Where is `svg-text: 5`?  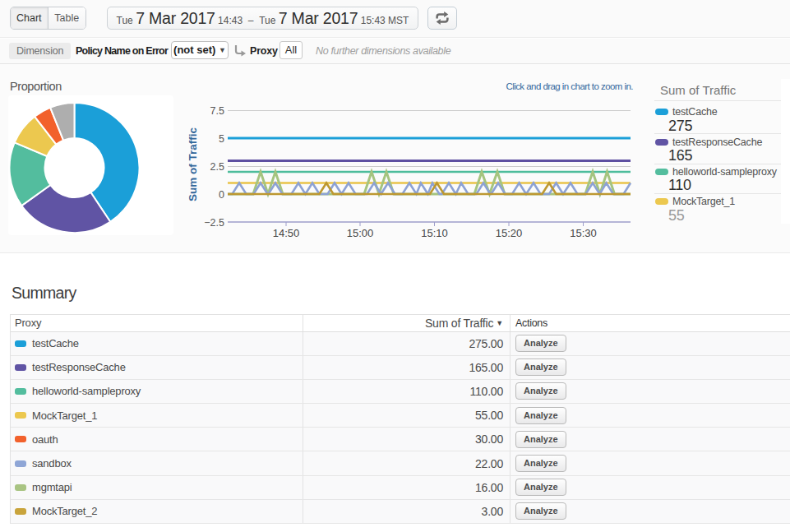
svg-text: 5 is located at coordinates (222, 139).